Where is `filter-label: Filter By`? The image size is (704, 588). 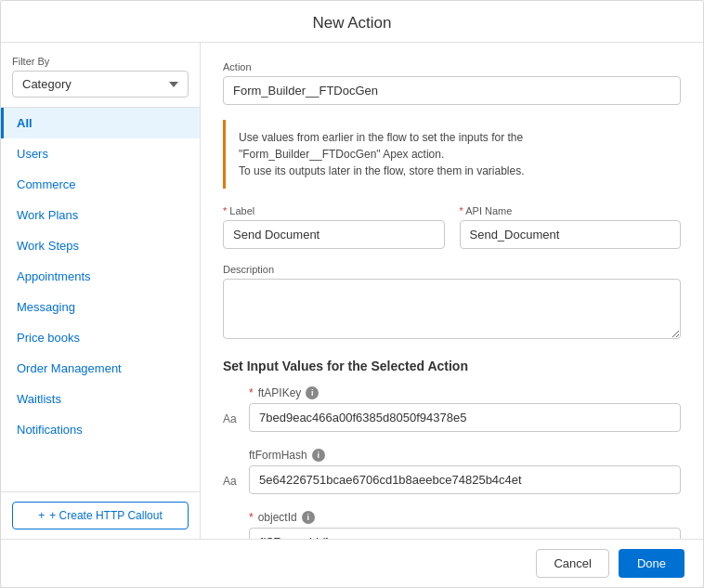 filter-label: Filter By is located at coordinates (100, 61).